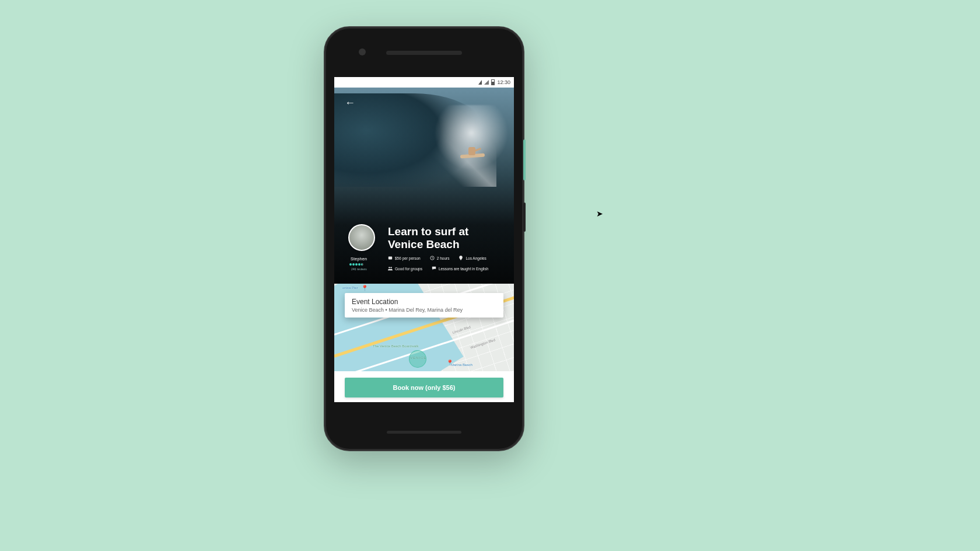 Image resolution: width=980 pixels, height=551 pixels. What do you see at coordinates (405, 268) in the screenshot?
I see `meta-group: Good for groups` at bounding box center [405, 268].